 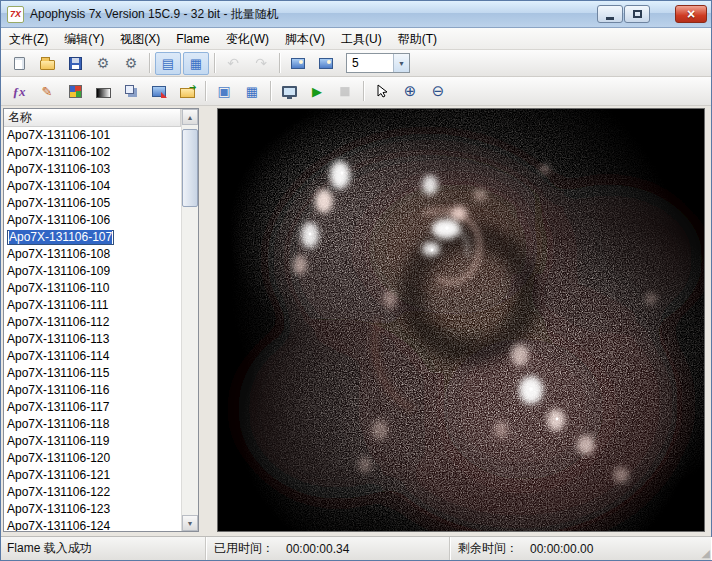 What do you see at coordinates (438, 92) in the screenshot?
I see `zoom-out-button: ⊖` at bounding box center [438, 92].